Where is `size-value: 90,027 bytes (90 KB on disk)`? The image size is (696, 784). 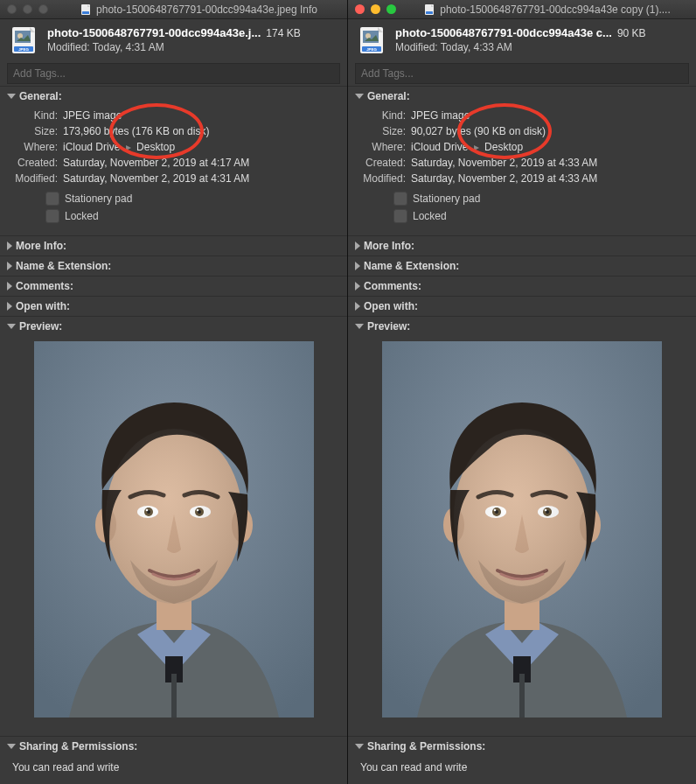 size-value: 90,027 bytes (90 KB on disk) is located at coordinates (550, 131).